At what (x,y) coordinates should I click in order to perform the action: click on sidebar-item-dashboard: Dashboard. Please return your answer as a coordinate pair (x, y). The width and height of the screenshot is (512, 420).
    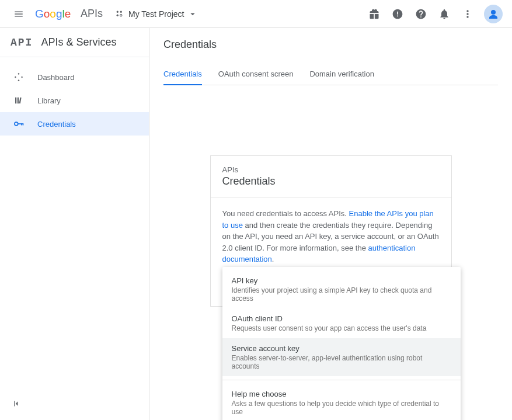
    Looking at the image, I should click on (75, 77).